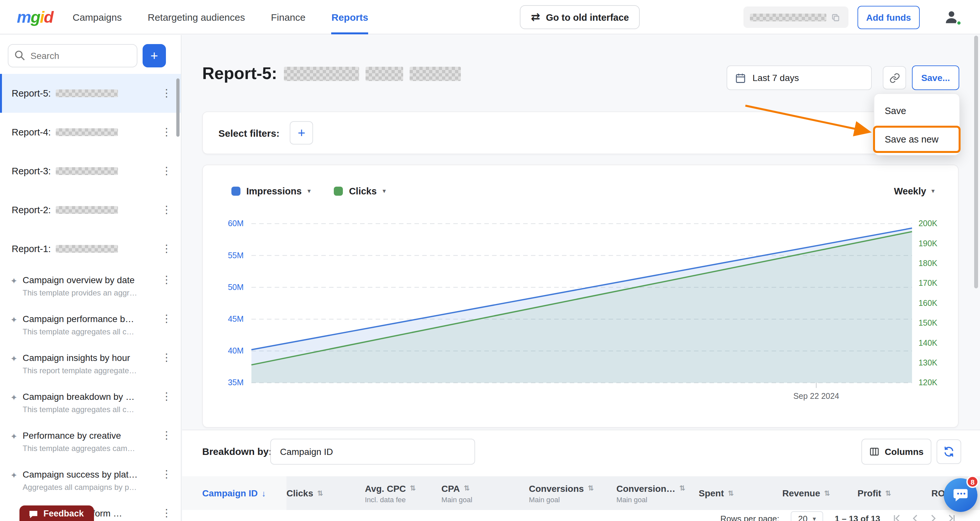 The image size is (980, 521). I want to click on sidebar-report-2: Report-2: ⋮, so click(91, 210).